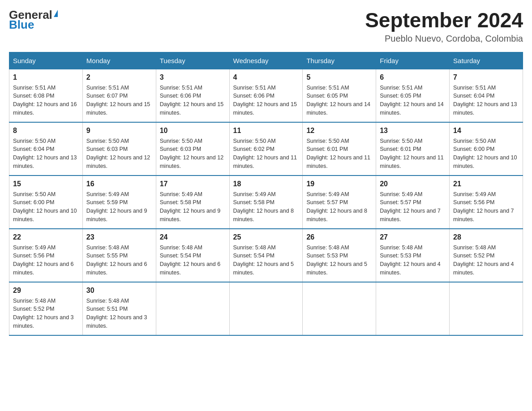  Describe the element at coordinates (444, 39) in the screenshot. I see `location-subtitle: Pueblo Nuevo, Cordoba, Colombia` at that location.